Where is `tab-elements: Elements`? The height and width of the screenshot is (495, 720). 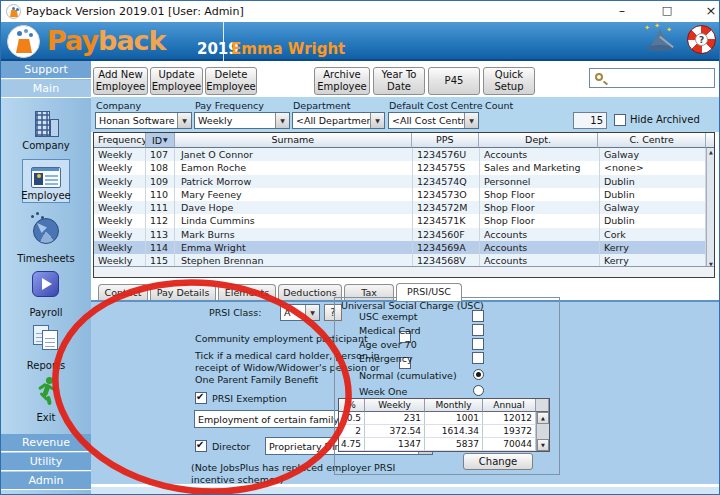 tab-elements: Elements is located at coordinates (247, 292).